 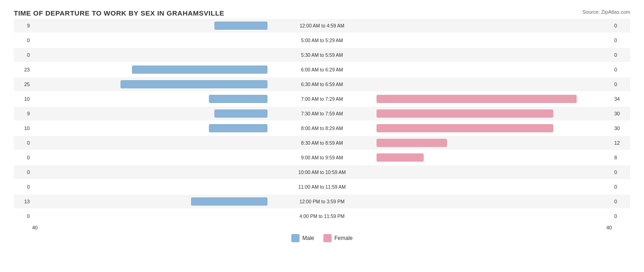 What do you see at coordinates (322, 187) in the screenshot?
I see `table-row: 0 11:00 AM to 11:59 AM 0` at bounding box center [322, 187].